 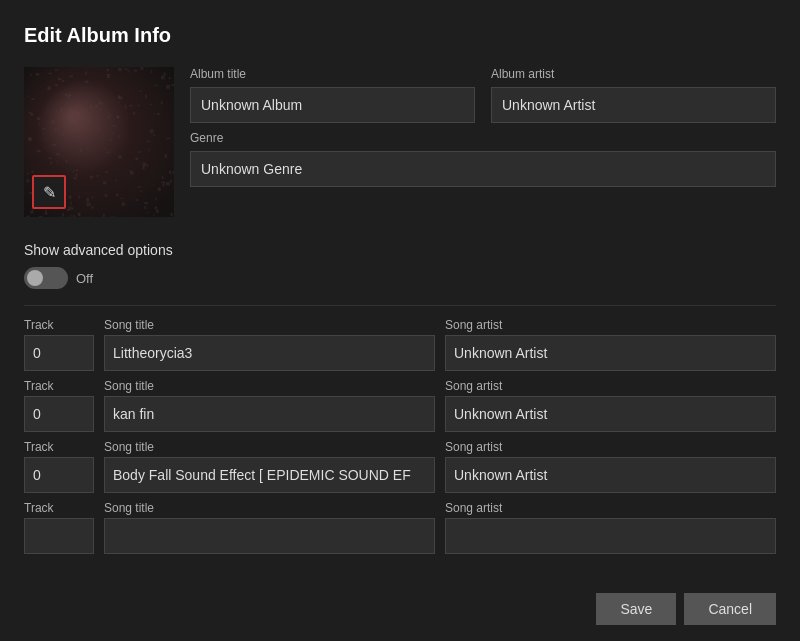 What do you see at coordinates (59, 406) in the screenshot?
I see `track-num-group-1: Track` at bounding box center [59, 406].